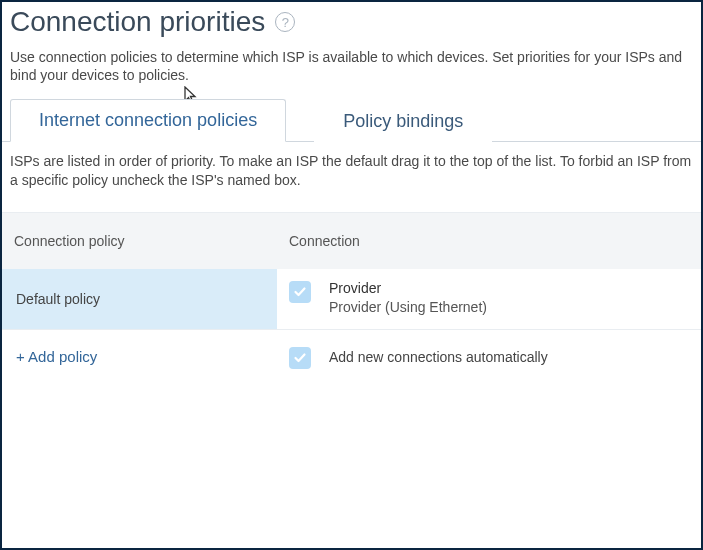  I want to click on tab-policy-bindings: Policy bindings, so click(403, 121).